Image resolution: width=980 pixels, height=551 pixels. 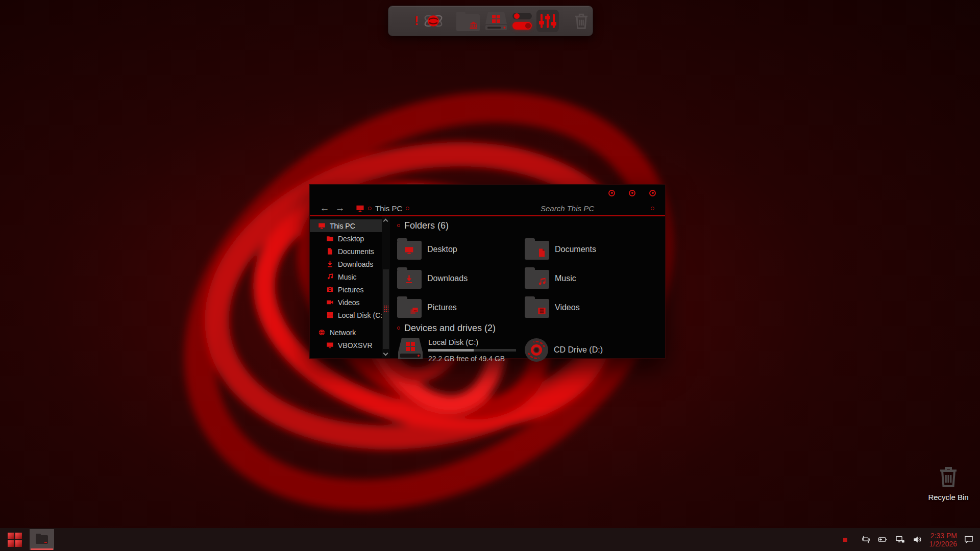 What do you see at coordinates (386, 309) in the screenshot?
I see `scrollbar-thumb` at bounding box center [386, 309].